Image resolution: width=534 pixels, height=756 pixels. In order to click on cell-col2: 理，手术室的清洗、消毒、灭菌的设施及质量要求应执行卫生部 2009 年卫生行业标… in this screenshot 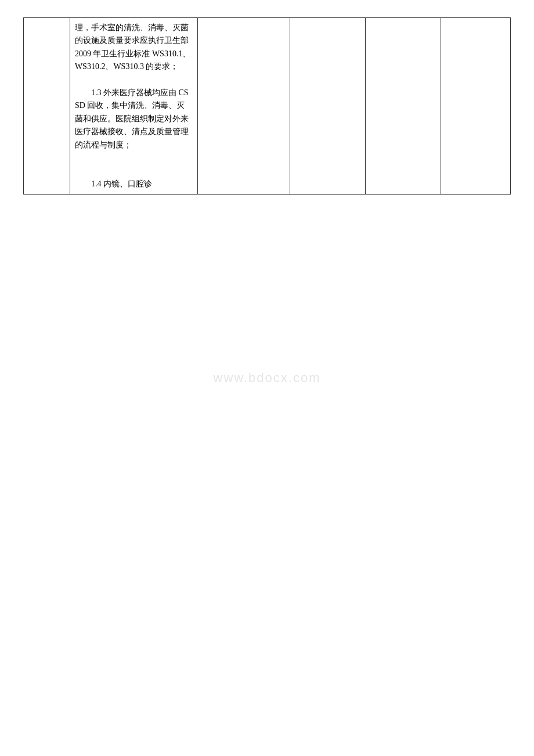, I will do `click(134, 106)`.